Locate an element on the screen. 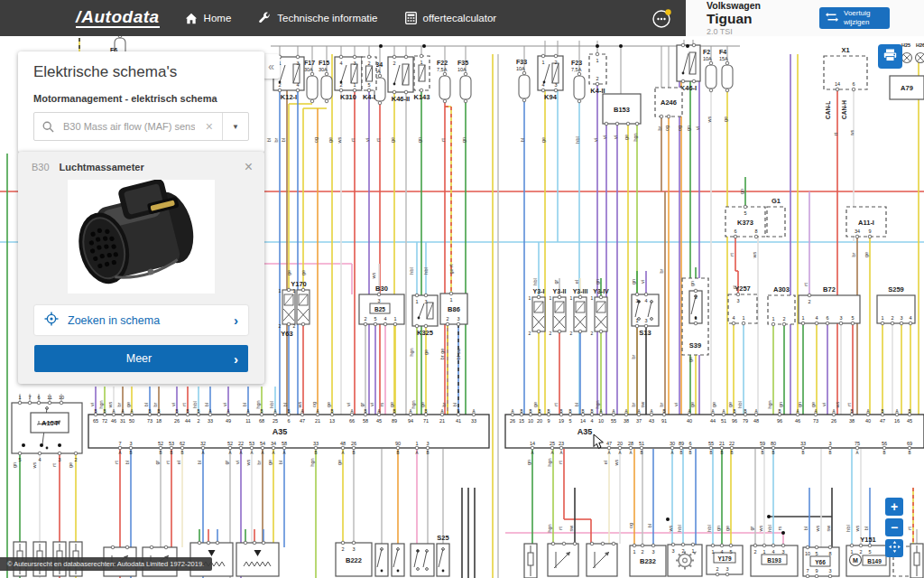 This screenshot has height=578, width=924. nav-item-quote-calculator: offertecalculator is located at coordinates (451, 18).